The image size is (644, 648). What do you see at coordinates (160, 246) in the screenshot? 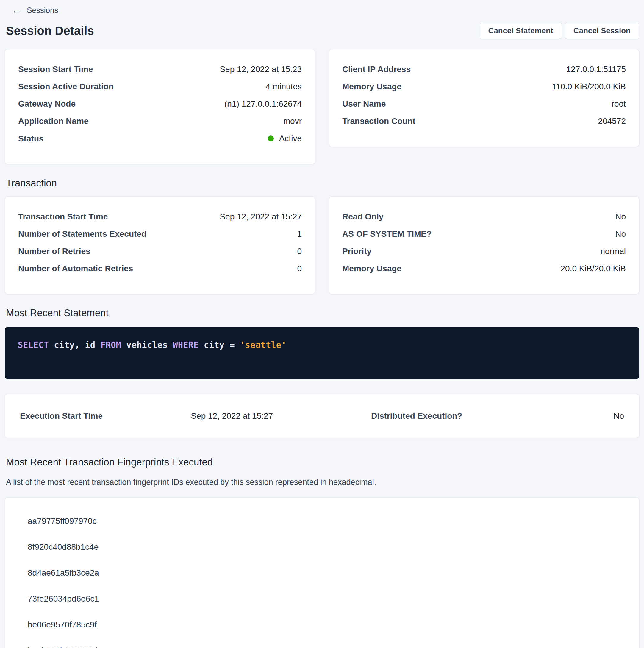
I see `transaction-card-left: Transaction Start Time Sep 12, 2022 at 1…` at bounding box center [160, 246].